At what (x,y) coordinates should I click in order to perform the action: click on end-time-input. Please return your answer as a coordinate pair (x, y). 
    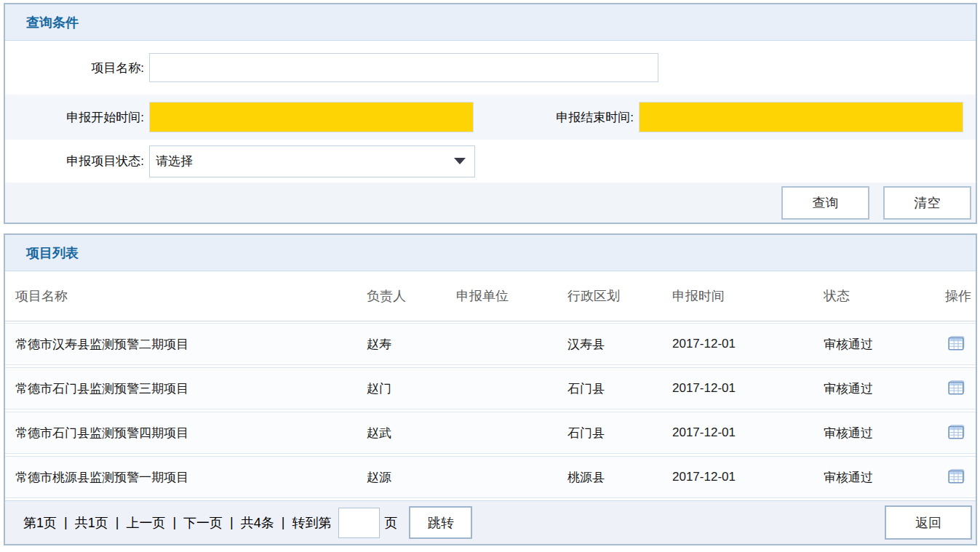
    Looking at the image, I should click on (801, 117).